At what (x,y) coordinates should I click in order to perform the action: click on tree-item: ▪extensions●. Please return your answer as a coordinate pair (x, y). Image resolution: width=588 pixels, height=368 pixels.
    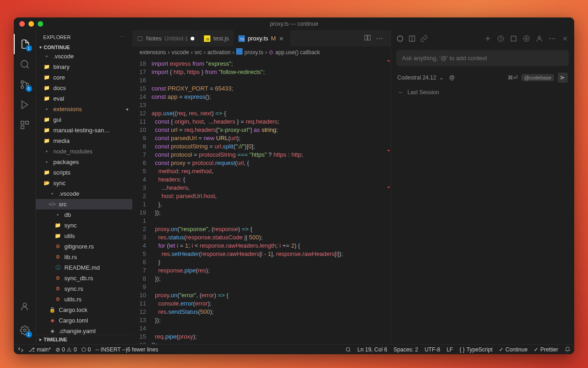
    Looking at the image, I should click on (84, 109).